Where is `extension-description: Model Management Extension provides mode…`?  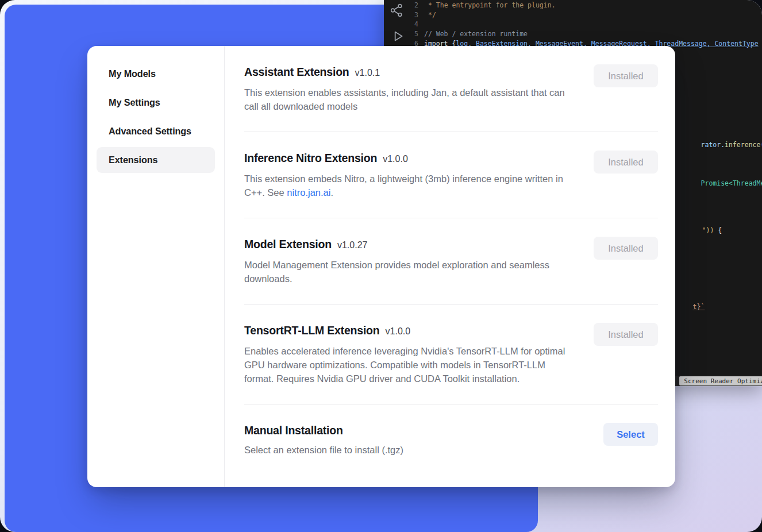 extension-description: Model Management Extension provides mode… is located at coordinates (407, 272).